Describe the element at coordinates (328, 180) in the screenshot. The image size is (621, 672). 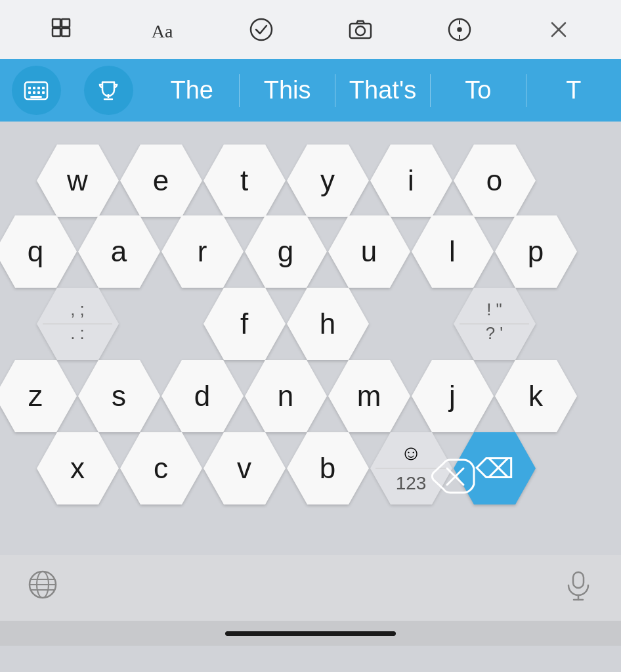
I see `key-y-label: y` at that location.